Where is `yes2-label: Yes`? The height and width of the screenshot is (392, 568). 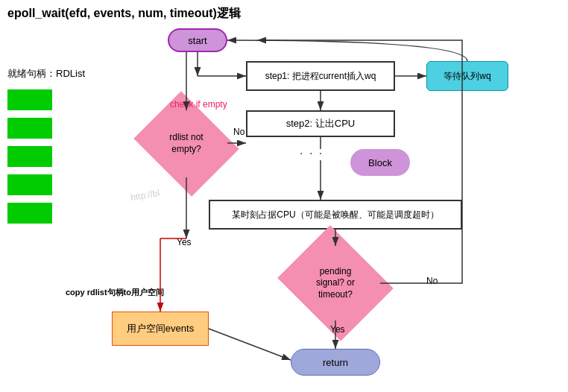 yes2-label: Yes is located at coordinates (338, 329).